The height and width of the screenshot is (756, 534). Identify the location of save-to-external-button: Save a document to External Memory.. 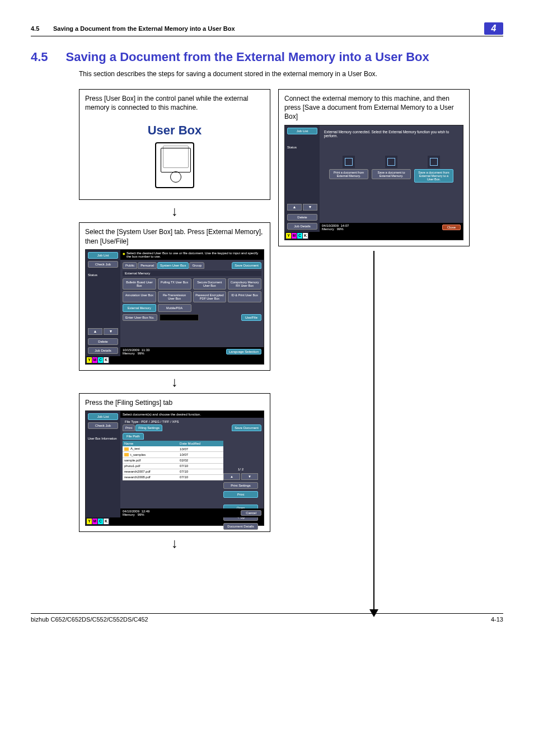
(391, 174).